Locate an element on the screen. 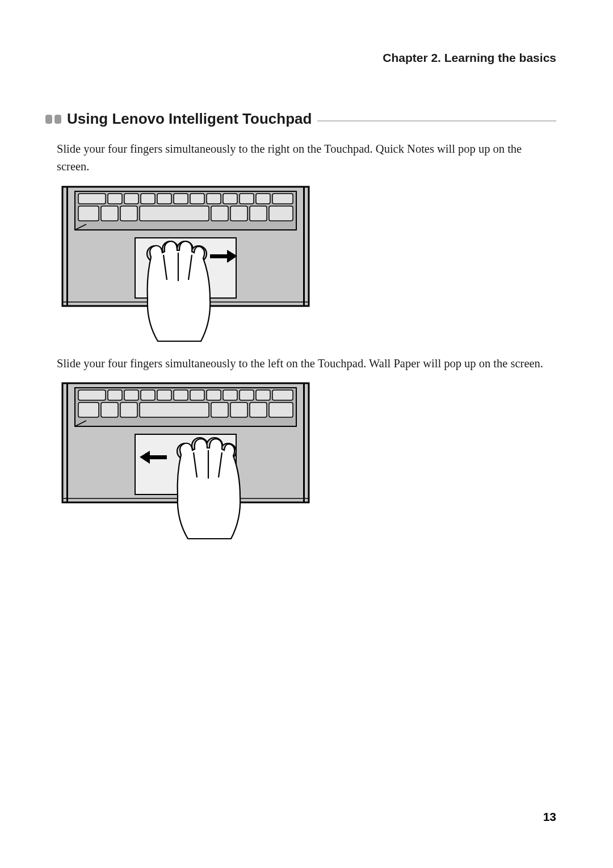 The image size is (613, 868). page-number: 13 is located at coordinates (549, 817).